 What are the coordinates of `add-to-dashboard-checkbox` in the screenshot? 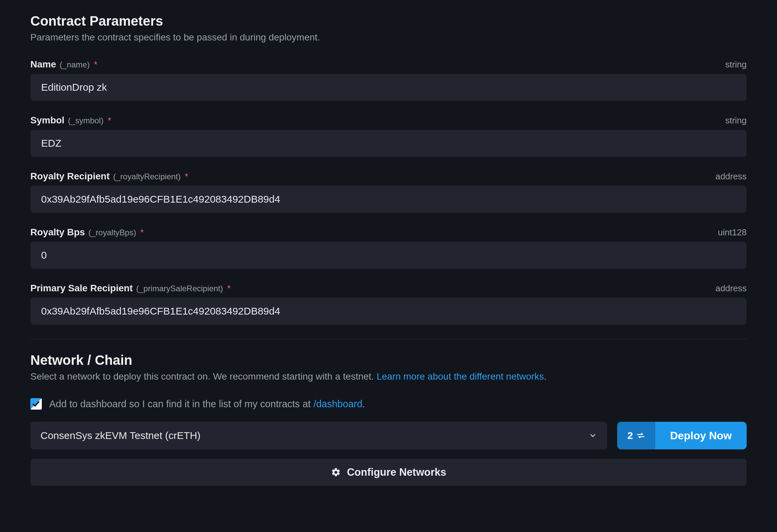 It's located at (36, 404).